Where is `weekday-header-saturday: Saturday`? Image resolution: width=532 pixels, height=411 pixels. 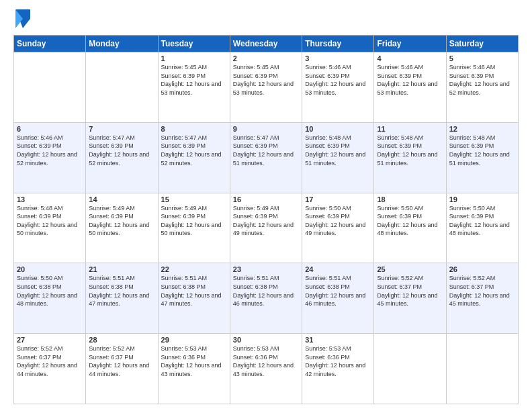 weekday-header-saturday: Saturday is located at coordinates (482, 44).